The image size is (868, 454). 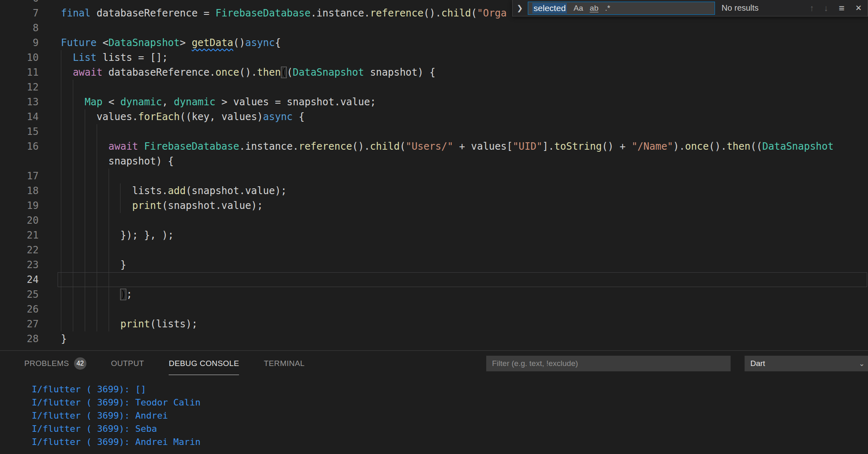 What do you see at coordinates (30, 58) in the screenshot?
I see `line-number: 10` at bounding box center [30, 58].